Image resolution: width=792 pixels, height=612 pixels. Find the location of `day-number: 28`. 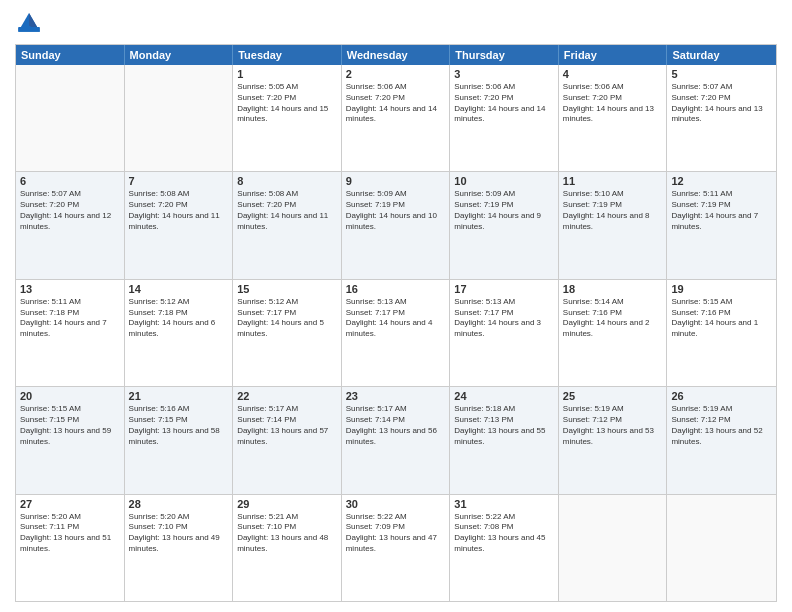

day-number: 28 is located at coordinates (179, 504).